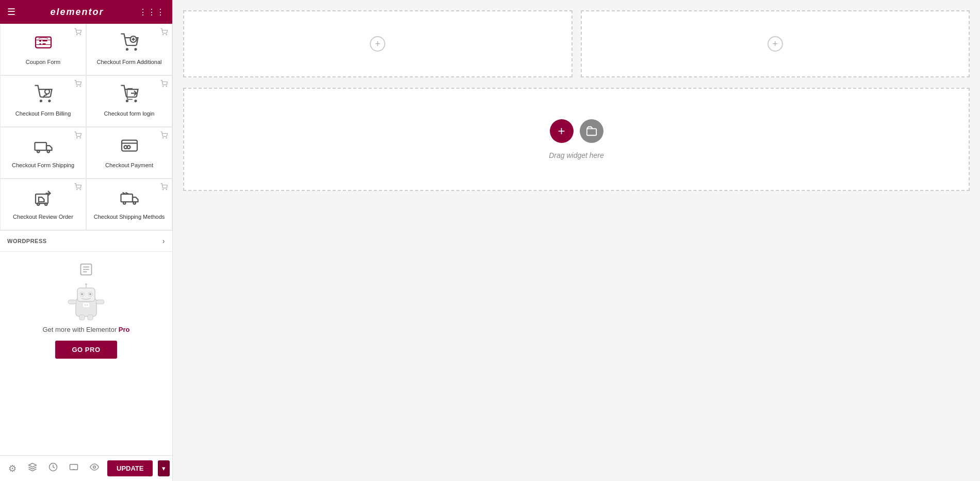 This screenshot has height=481, width=980. I want to click on checkout-form-shipping-icon, so click(43, 148).